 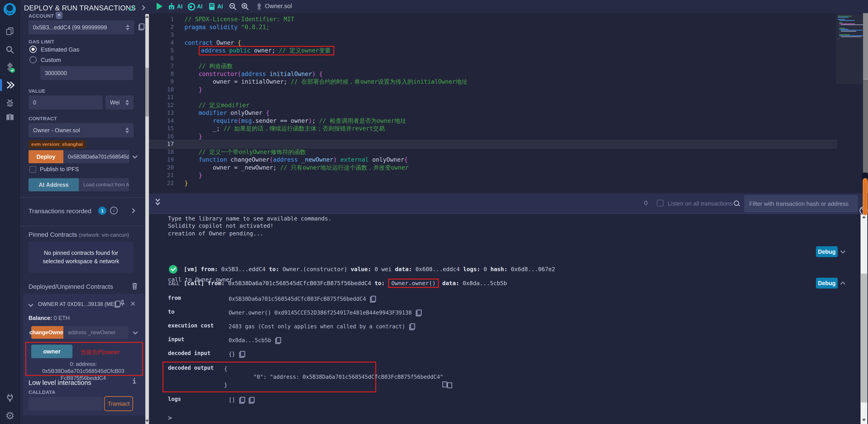 I want to click on code-line-20: 20 owner = _newOwner; // 只有owner地址运行这个函数…, so click(x=493, y=168).